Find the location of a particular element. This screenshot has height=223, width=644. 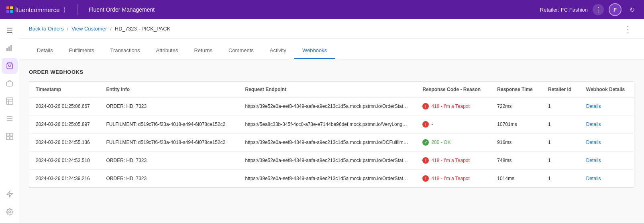

sidebar-chart-icon is located at coordinates (10, 48).